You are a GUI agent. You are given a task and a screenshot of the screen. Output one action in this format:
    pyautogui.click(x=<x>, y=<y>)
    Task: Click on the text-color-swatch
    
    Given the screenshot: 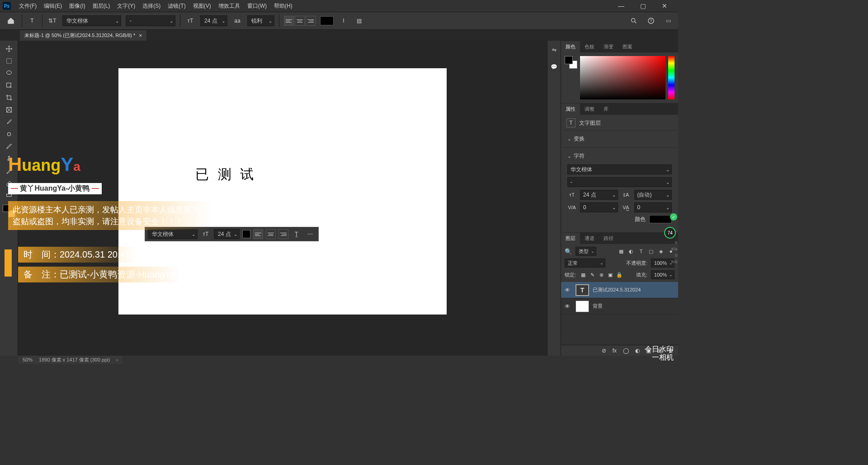 What is the action you would take?
    pyautogui.click(x=327, y=21)
    